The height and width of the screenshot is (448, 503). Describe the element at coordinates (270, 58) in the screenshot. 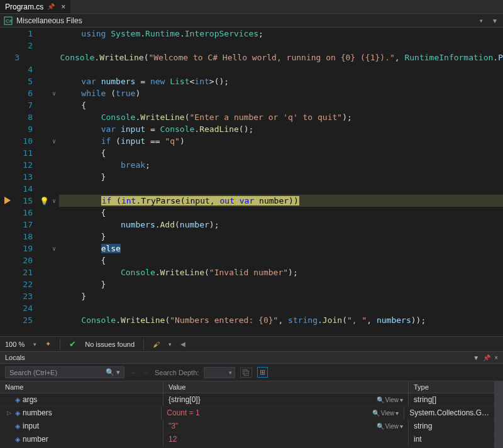

I see `code-content: Console.WriteLine("Welcome to C# Hello w…` at that location.